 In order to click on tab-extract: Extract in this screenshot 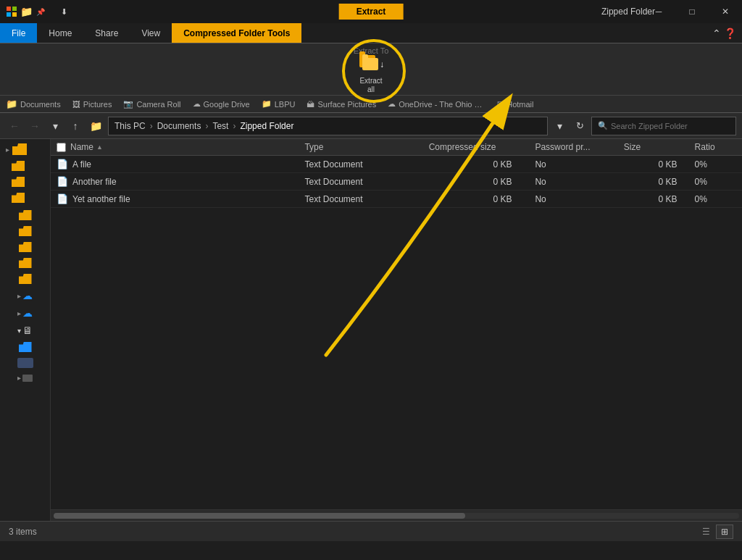, I will do `click(371, 12)`.